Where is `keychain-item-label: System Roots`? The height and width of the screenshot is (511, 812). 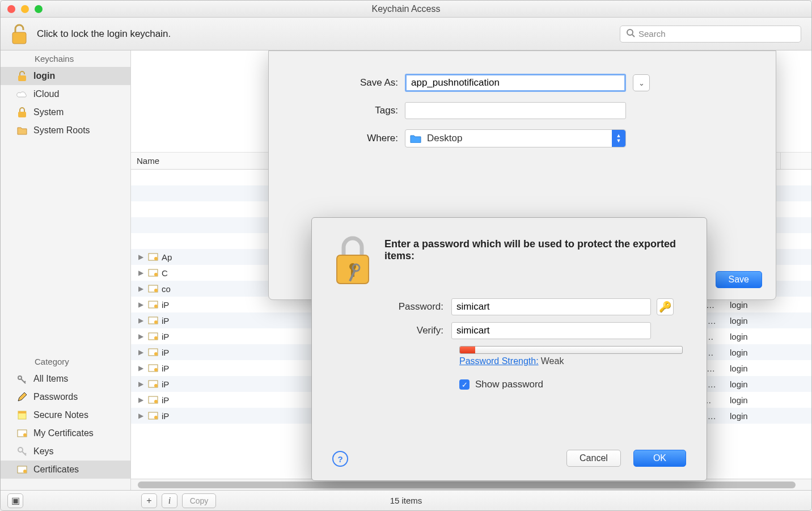
keychain-item-label: System Roots is located at coordinates (62, 130).